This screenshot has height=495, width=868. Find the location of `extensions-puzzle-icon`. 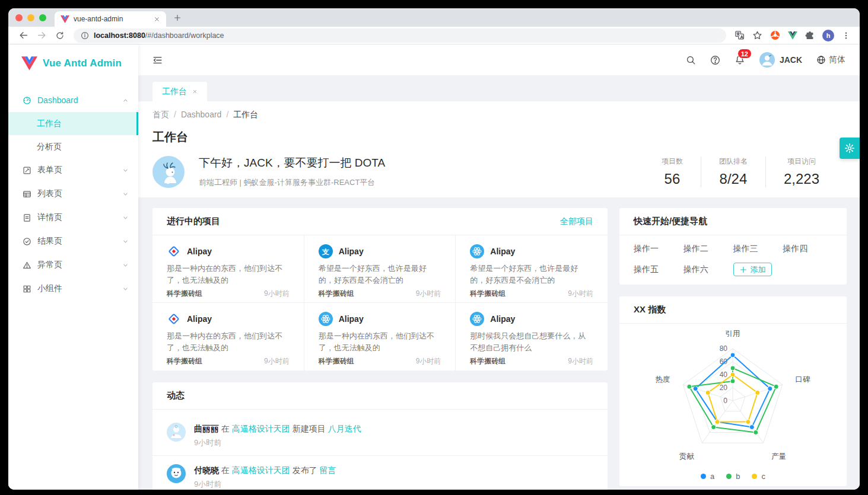

extensions-puzzle-icon is located at coordinates (810, 36).